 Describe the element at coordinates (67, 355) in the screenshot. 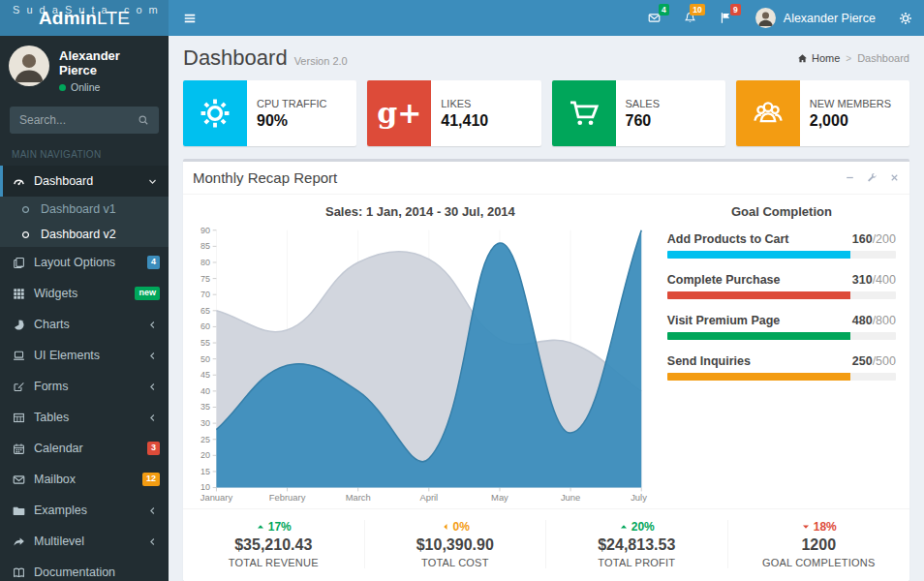

I see `sidebar-item-label: UI Elements` at that location.